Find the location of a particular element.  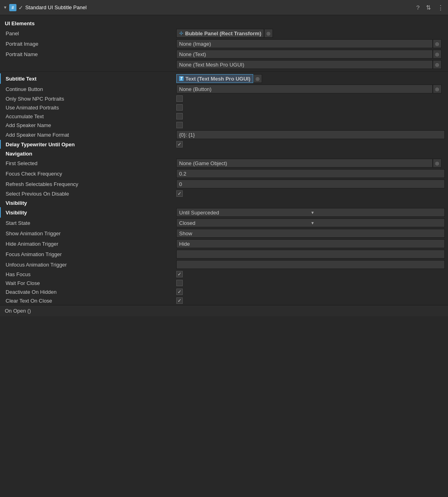

visibility-section-label: Visibility is located at coordinates (88, 203).